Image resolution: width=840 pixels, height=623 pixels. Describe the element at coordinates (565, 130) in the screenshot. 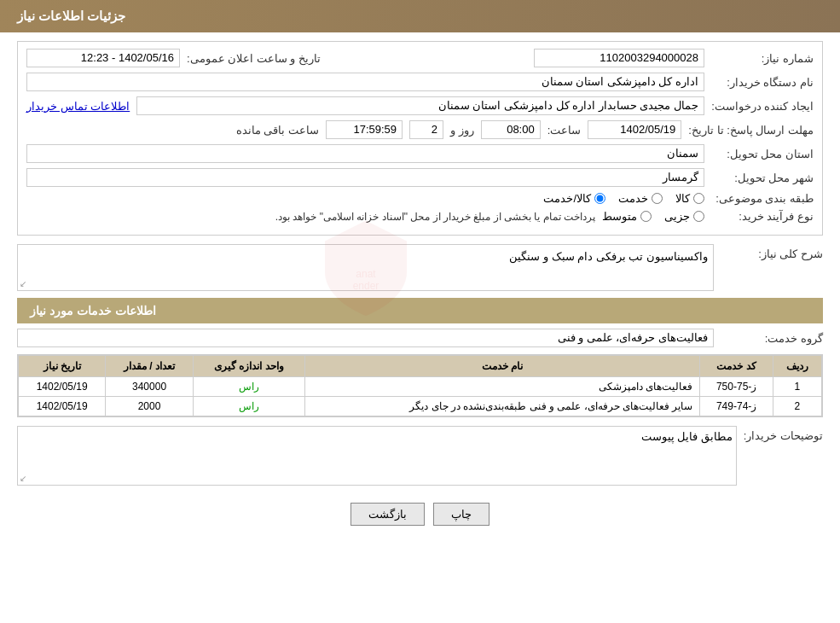

I see `deadline-time-label: ساعت:` at that location.